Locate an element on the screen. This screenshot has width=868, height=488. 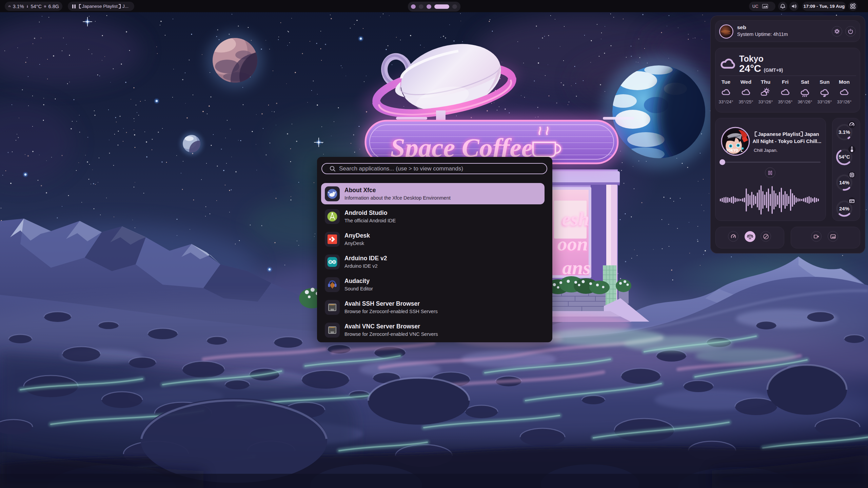
svg-text: oon is located at coordinates (573, 244).